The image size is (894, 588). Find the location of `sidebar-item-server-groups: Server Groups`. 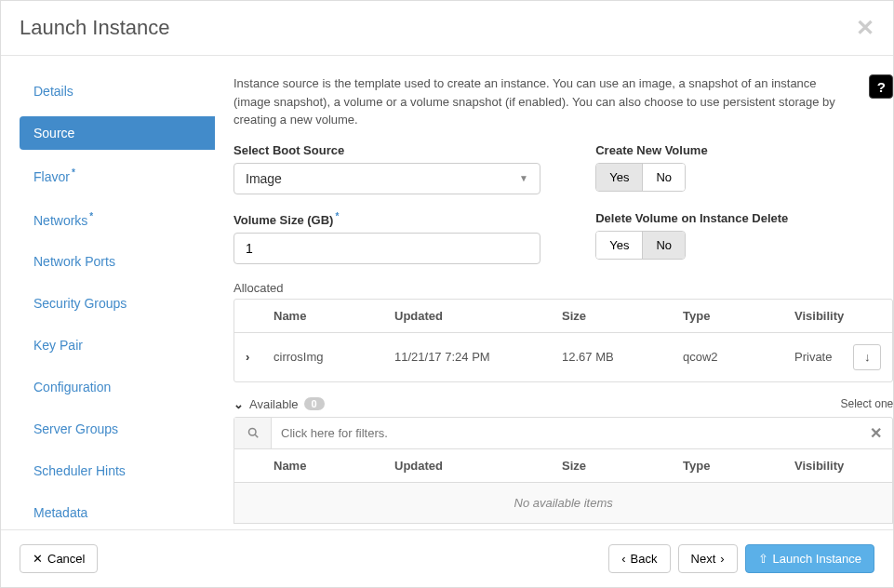

sidebar-item-server-groups: Server Groups is located at coordinates (117, 429).